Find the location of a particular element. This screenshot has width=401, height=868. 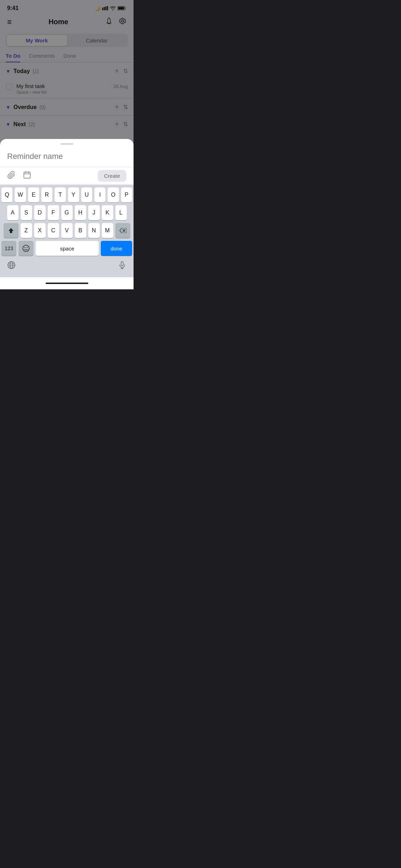

key-z: Z is located at coordinates (26, 231).